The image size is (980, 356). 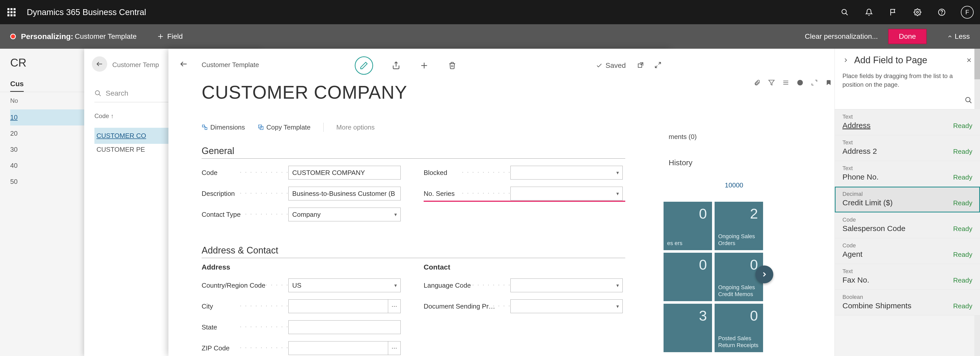 I want to click on highlight-line, so click(x=525, y=201).